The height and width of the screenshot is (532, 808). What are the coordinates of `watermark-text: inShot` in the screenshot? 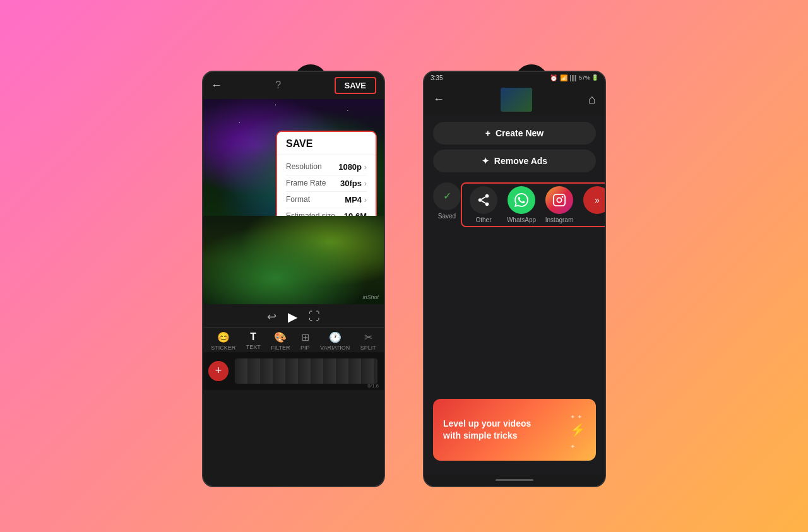 It's located at (371, 297).